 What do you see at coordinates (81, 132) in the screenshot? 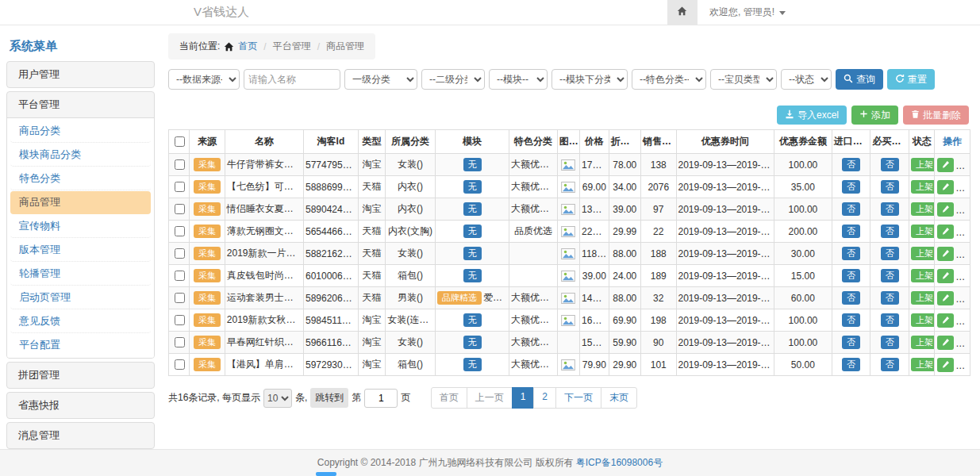
I see `sidebar-item: 商品分类` at bounding box center [81, 132].